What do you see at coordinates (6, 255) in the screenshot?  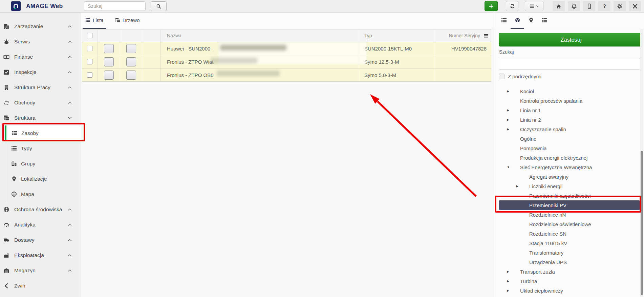 I see `industry-icon` at bounding box center [6, 255].